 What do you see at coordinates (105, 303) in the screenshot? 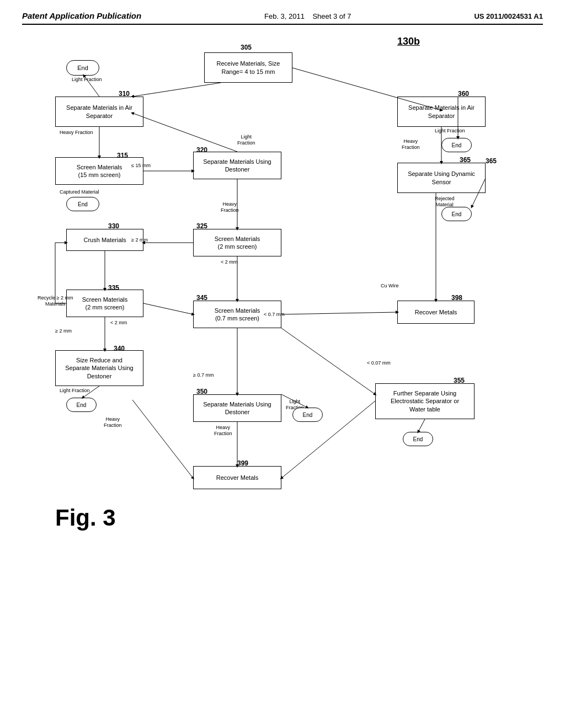
I see `box-335: Screen Materials(2 mm screen)` at bounding box center [105, 303].